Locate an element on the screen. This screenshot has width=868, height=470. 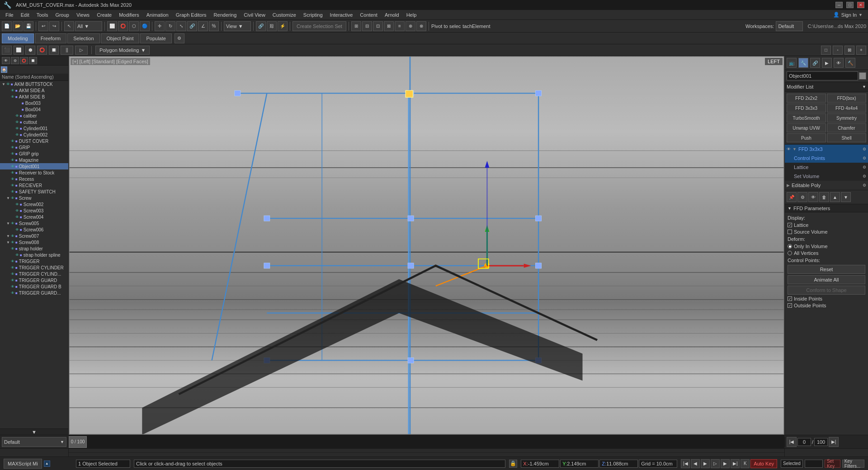
signin-label: Sign In is located at coordinates (849, 15).